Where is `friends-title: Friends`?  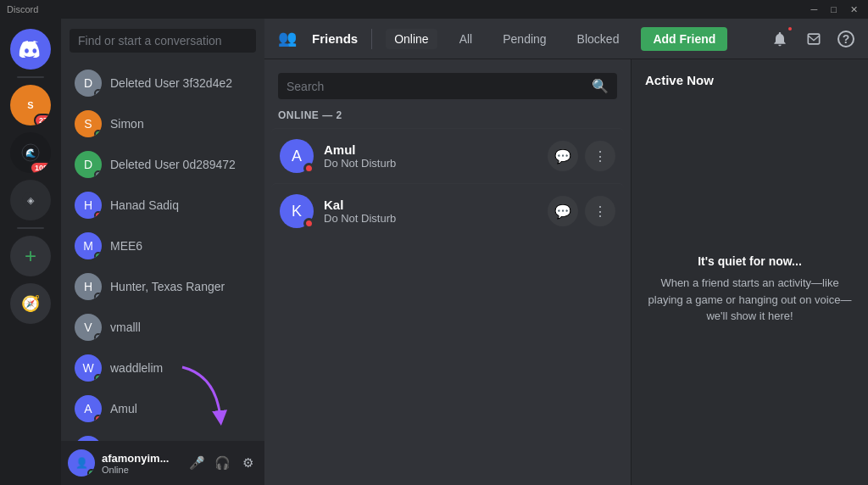 friends-title: Friends is located at coordinates (335, 39).